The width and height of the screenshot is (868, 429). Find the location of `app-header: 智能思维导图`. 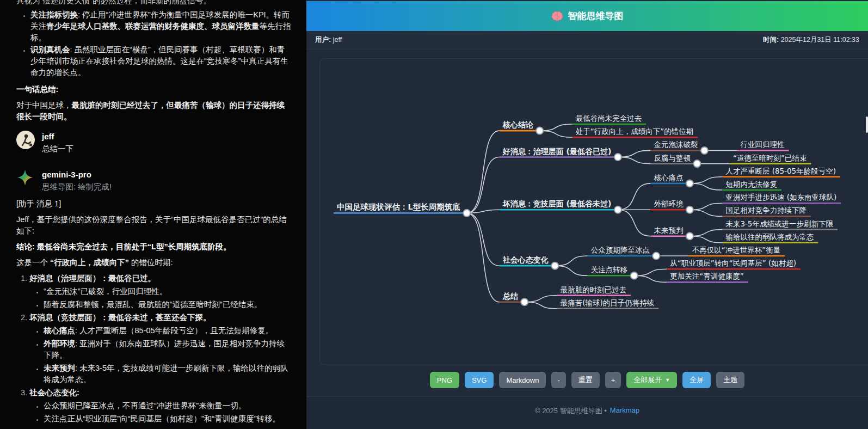

app-header: 智能思维导图 is located at coordinates (587, 16).